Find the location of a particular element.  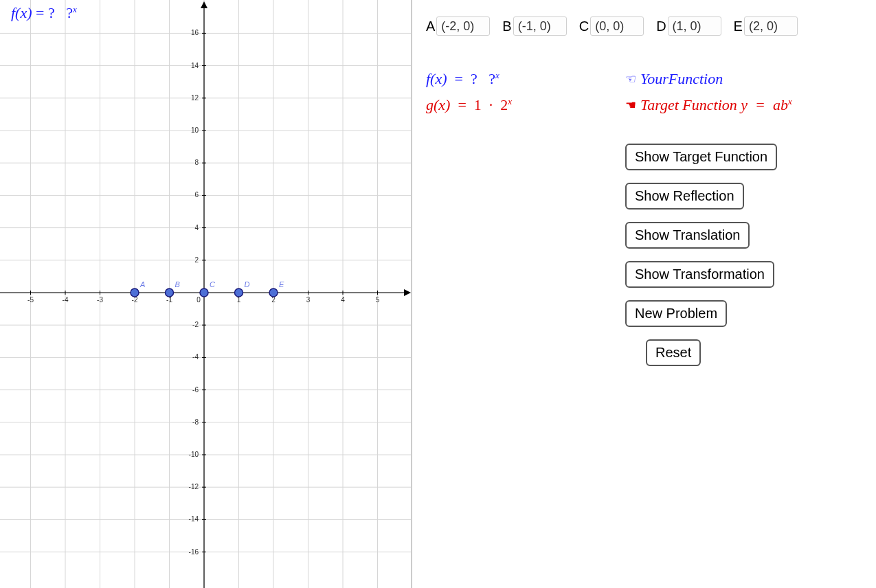

hand-left-icon: ☜ is located at coordinates (631, 79).